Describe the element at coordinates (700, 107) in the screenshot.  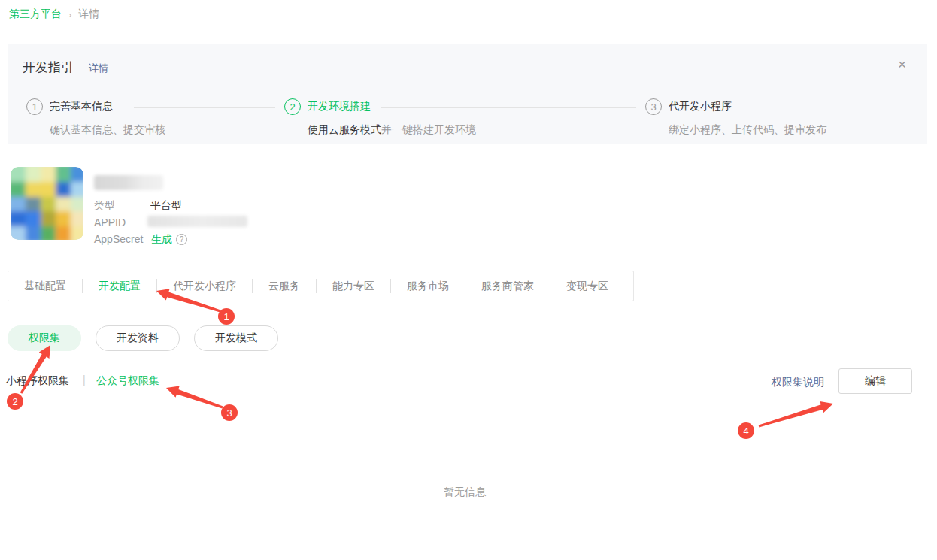
I see `step-3-title: 代开发小程序` at that location.